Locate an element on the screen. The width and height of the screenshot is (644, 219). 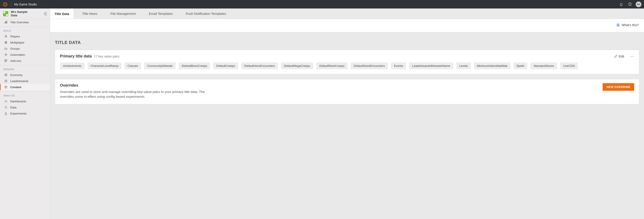
key-chip: StandardStores is located at coordinates (544, 66).